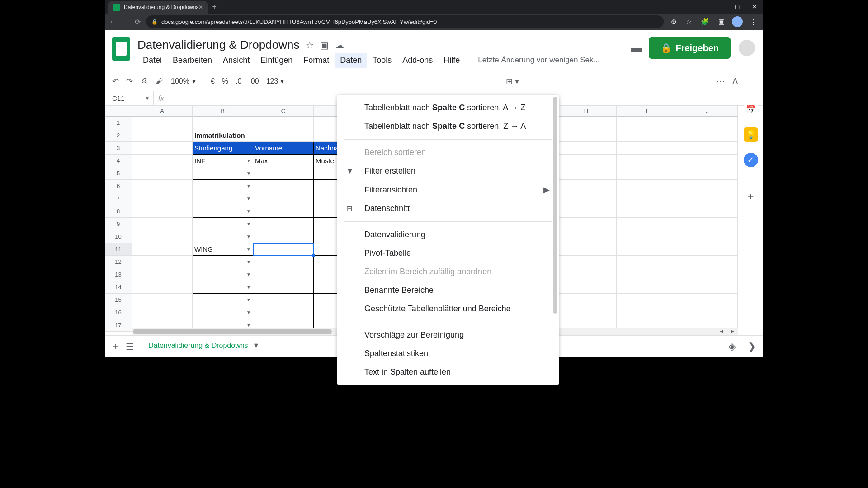 This screenshot has height=488, width=868. I want to click on currency-button: €, so click(212, 81).